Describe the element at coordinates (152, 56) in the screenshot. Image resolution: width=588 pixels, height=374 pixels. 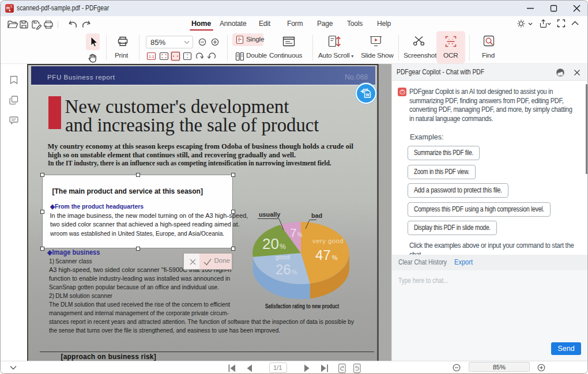
I see `svg-text: 1:1` at that location.